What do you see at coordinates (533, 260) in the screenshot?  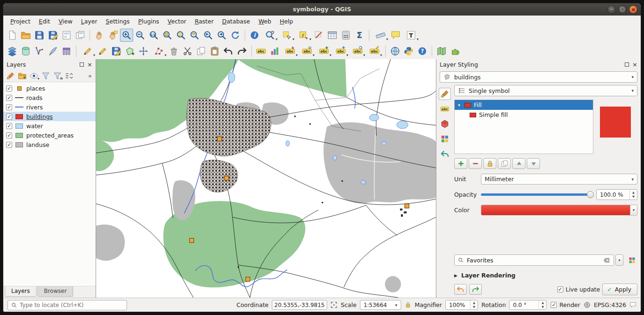 I see `symbol-search-input` at bounding box center [533, 260].